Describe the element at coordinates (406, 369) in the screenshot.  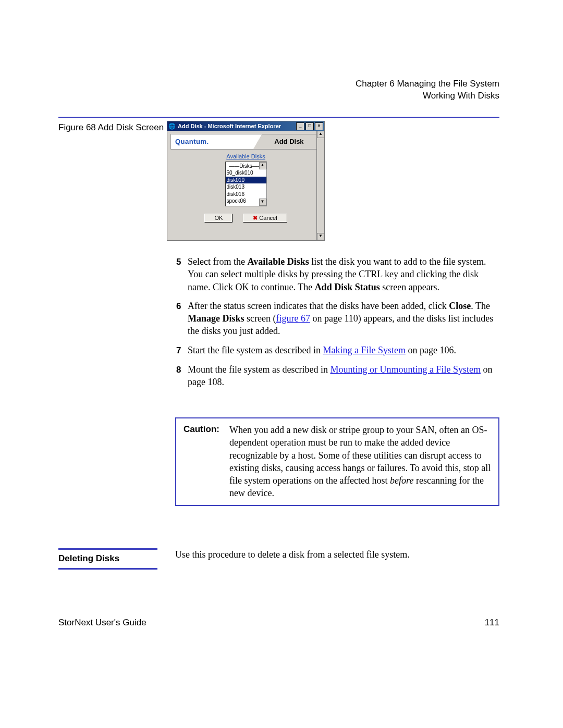
I see `mounting-filesystem-link: Mounting or Unmounting a File System` at that location.